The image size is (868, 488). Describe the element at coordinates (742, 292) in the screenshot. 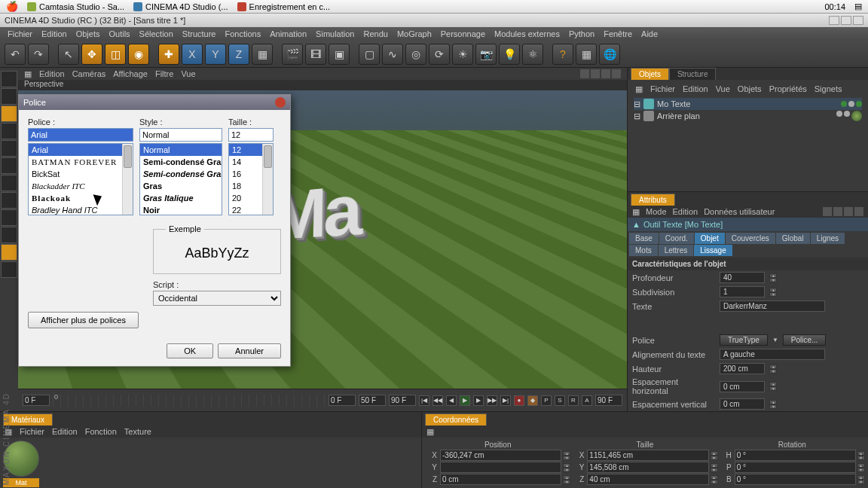

I see `subdivision-field` at that location.